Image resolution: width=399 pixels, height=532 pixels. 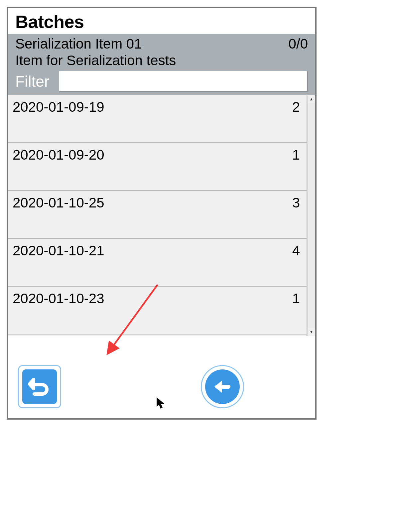 I want to click on batch-label: 2020-01-10-21, so click(x=59, y=251).